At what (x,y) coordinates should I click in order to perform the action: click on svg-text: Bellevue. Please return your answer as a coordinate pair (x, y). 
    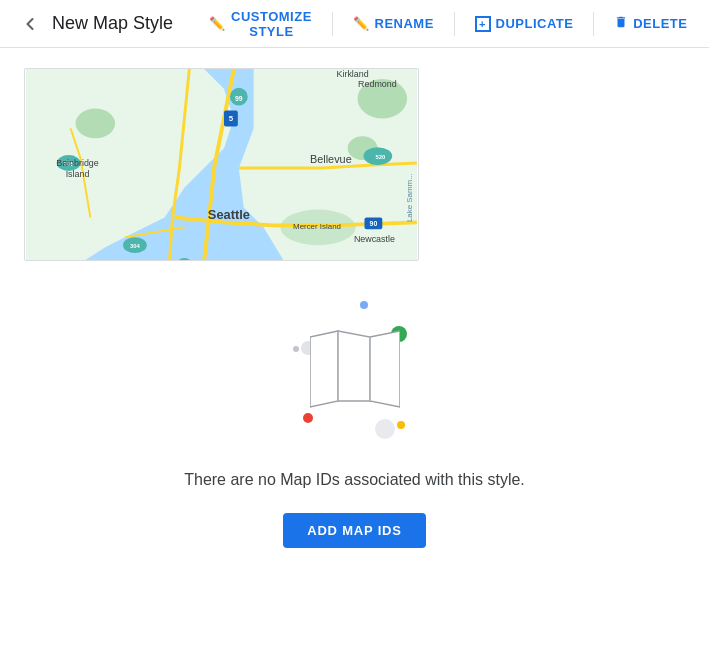
    Looking at the image, I should click on (331, 159).